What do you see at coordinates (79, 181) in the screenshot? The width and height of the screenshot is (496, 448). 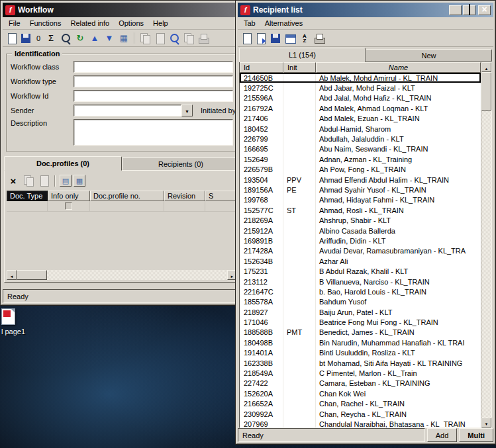 I see `detail-view-button: ▦` at bounding box center [79, 181].